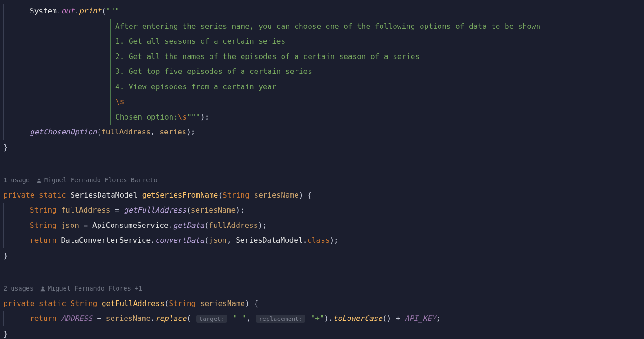 The height and width of the screenshot is (339, 644). What do you see at coordinates (171, 318) in the screenshot?
I see `method-call: replace` at bounding box center [171, 318].